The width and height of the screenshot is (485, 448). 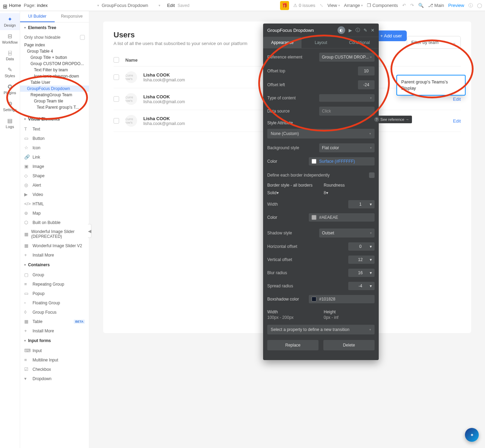 What do you see at coordinates (342, 161) in the screenshot?
I see `bg-color-input: Surface (#FFFFFF)` at bounding box center [342, 161].